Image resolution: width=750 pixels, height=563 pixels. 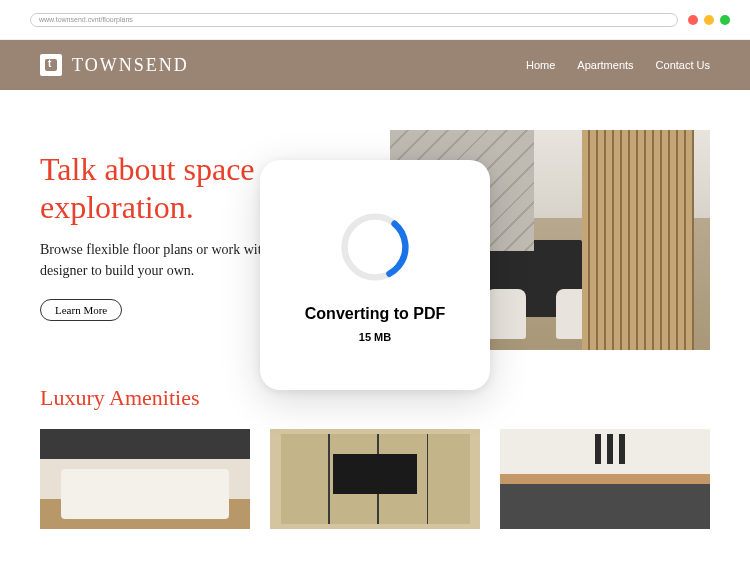 What do you see at coordinates (375, 337) in the screenshot?
I see `modal-file-size: 15 MB` at bounding box center [375, 337].